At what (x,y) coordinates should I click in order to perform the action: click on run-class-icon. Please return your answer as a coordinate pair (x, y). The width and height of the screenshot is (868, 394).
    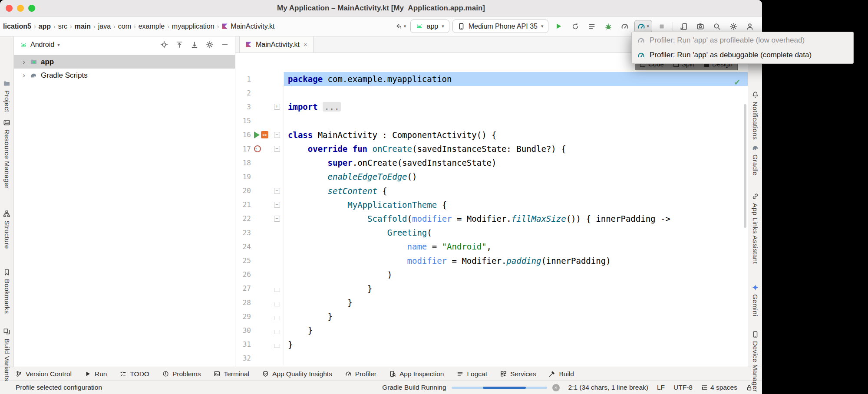
    Looking at the image, I should click on (257, 135).